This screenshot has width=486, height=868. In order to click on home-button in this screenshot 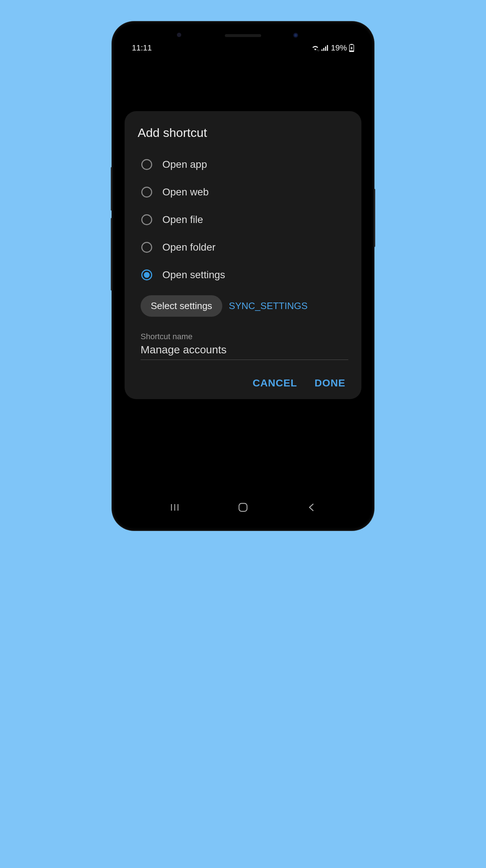, I will do `click(243, 507)`.